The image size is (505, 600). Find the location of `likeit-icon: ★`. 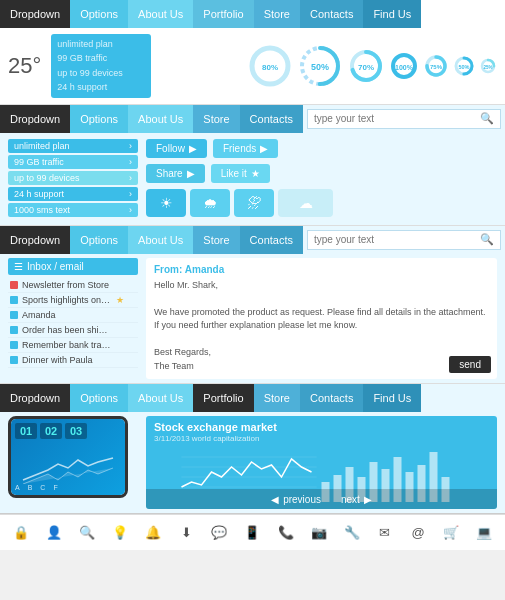

likeit-icon: ★ is located at coordinates (256, 174).